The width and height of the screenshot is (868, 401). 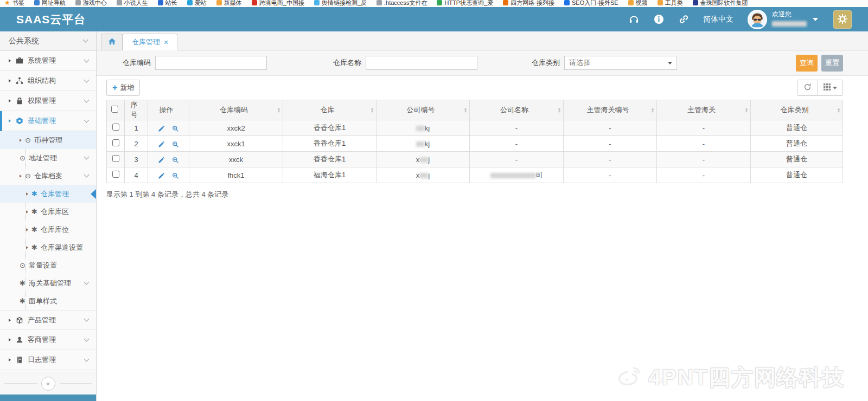 I want to click on sidebar-item-log-mgmt: 日志管理, so click(x=48, y=360).